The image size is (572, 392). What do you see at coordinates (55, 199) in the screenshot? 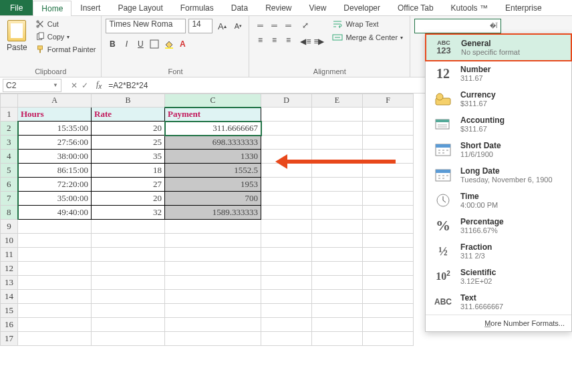
I see `cell-A7: 35:00:00` at bounding box center [55, 199].